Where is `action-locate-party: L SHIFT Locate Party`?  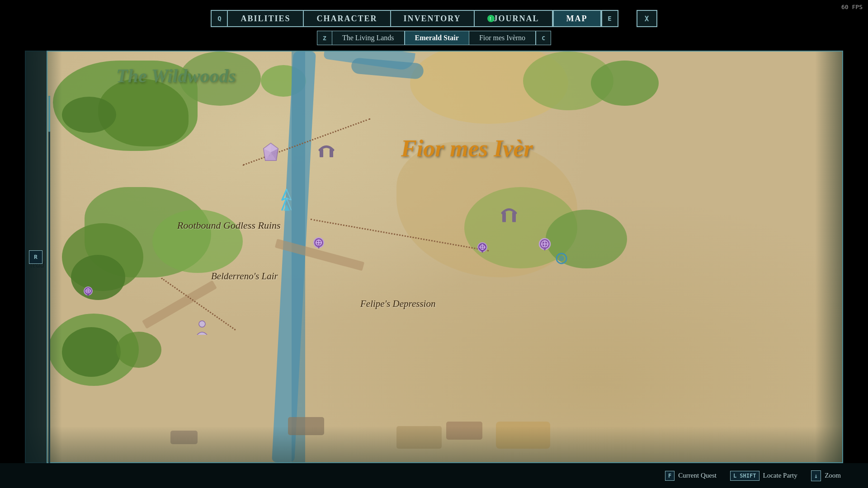
action-locate-party: L SHIFT Locate Party is located at coordinates (764, 476).